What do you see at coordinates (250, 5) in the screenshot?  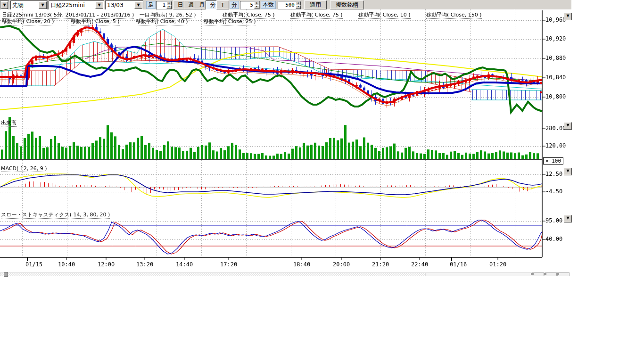 I see `minute-value-stepper: 5 ▲▼` at bounding box center [250, 5].